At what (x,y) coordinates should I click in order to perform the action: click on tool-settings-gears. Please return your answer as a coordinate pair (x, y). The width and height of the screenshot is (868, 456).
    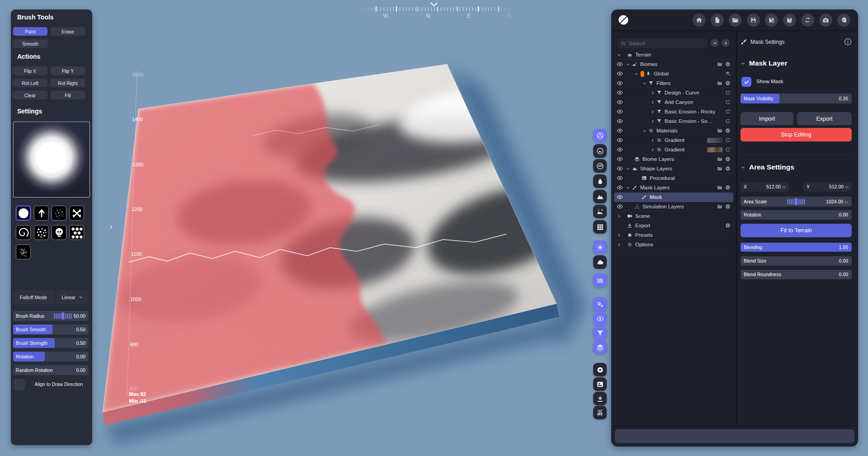
    Looking at the image, I should click on (600, 304).